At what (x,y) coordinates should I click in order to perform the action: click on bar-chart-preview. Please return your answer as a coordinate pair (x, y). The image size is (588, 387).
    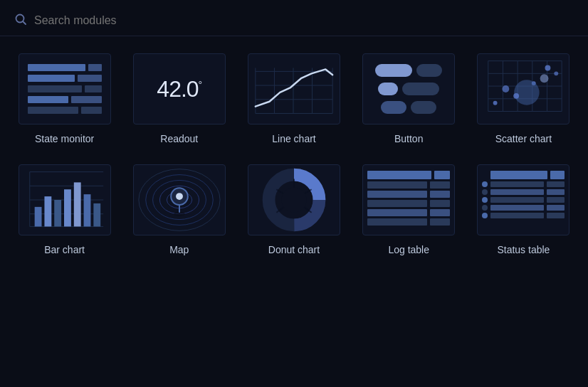
    Looking at the image, I should click on (65, 200).